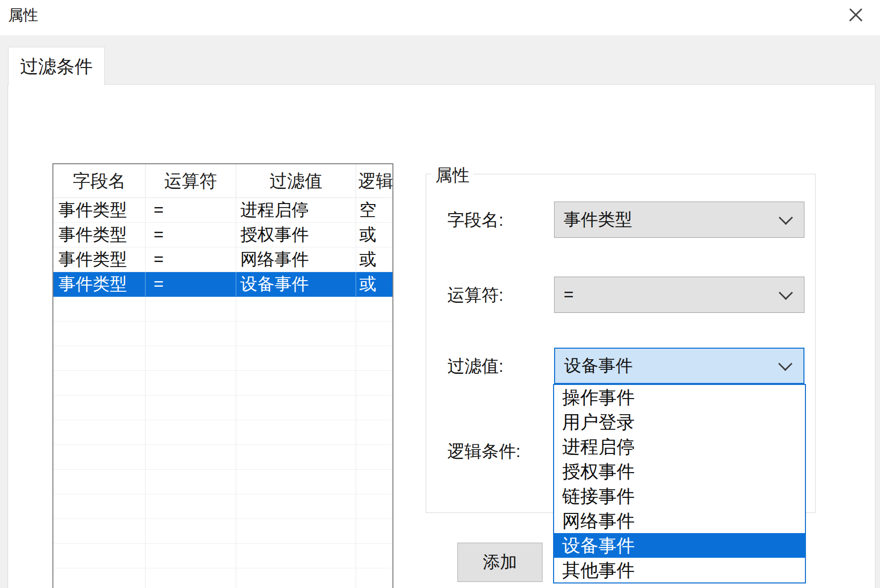 The image size is (880, 588). Describe the element at coordinates (680, 446) in the screenshot. I see `dropdown-option: 进程启停` at that location.